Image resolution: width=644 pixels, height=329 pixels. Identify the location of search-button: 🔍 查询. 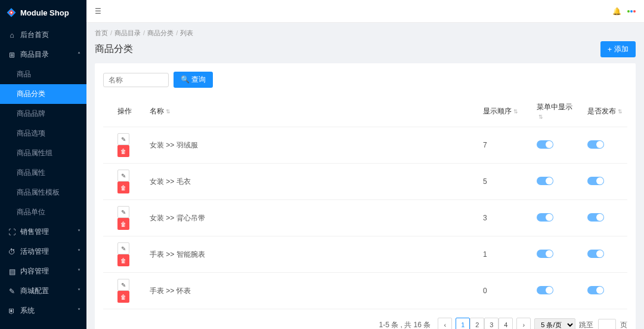
(193, 80).